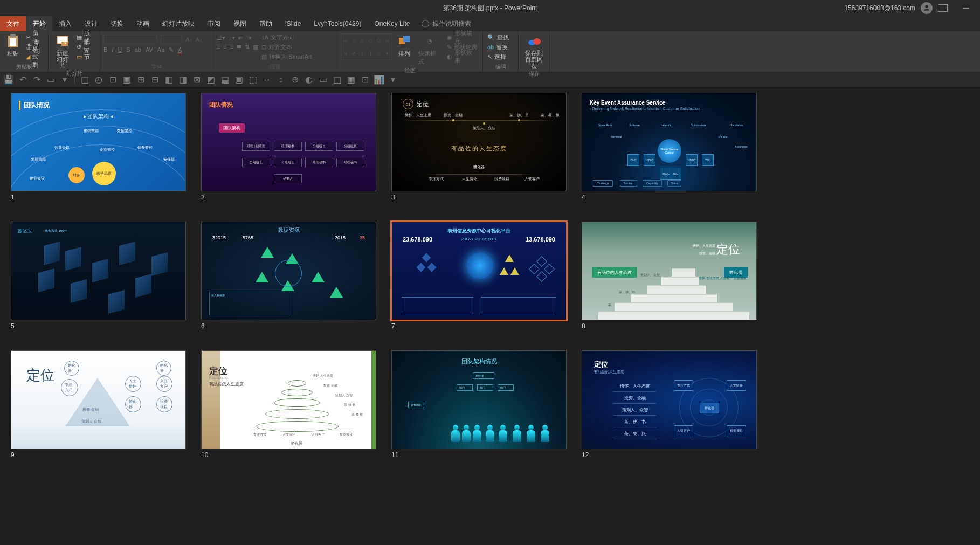 Image resolution: width=980 pixels, height=545 pixels. I want to click on qat-btn-11: ⬓, so click(225, 80).